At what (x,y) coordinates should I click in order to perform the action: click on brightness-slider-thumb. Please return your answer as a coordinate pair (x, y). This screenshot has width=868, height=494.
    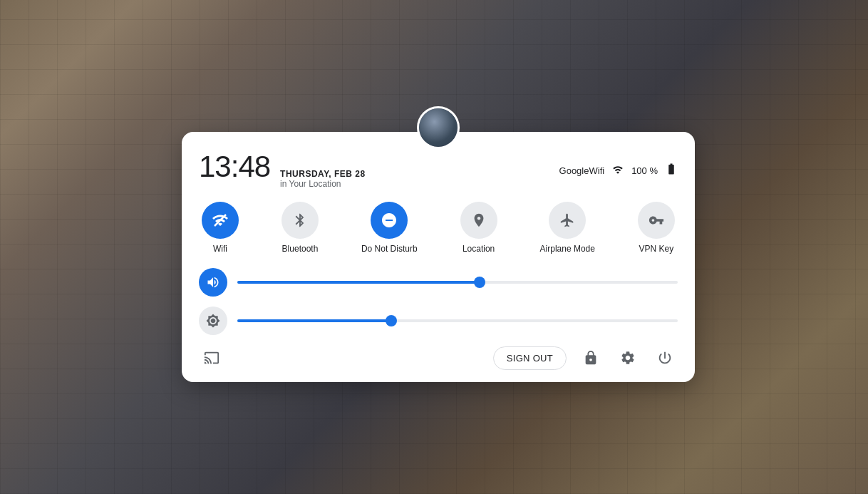
    Looking at the image, I should click on (391, 321).